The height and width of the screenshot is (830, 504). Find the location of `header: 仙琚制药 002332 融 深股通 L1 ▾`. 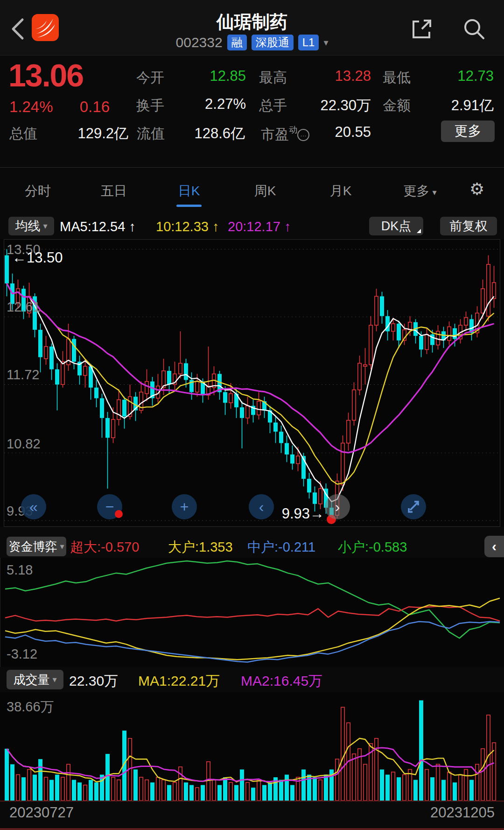

header: 仙琚制药 002332 融 深股通 L1 ▾ is located at coordinates (252, 28).